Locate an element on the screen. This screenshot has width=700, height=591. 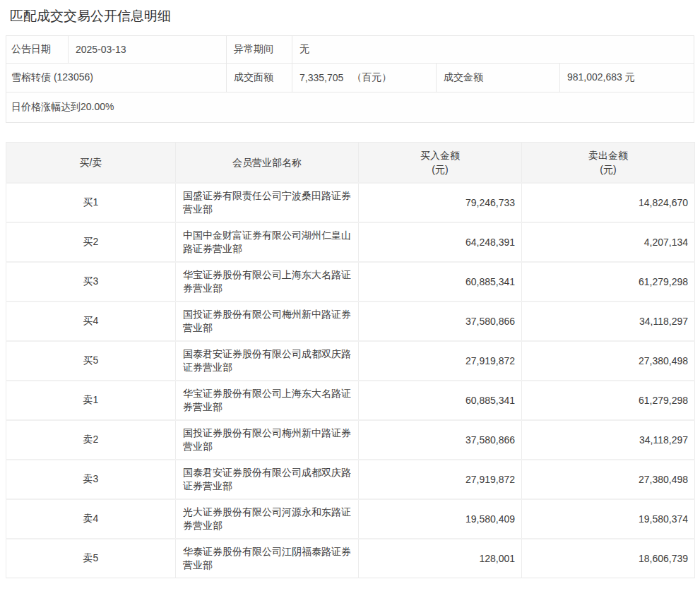
table-row: 卖4 光大证券股份有限公司河源永和东路证券营业部 19,580,409 19,5… is located at coordinates (350, 519).